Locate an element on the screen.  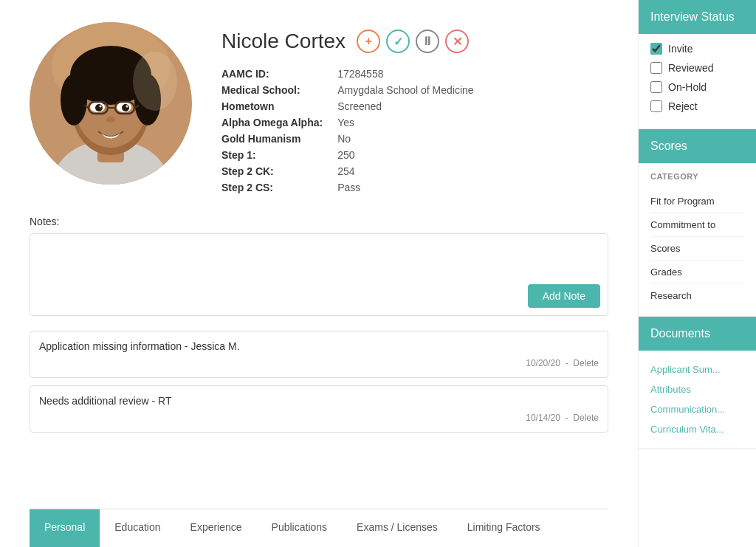
gold-humanism-value: No is located at coordinates (472, 139).